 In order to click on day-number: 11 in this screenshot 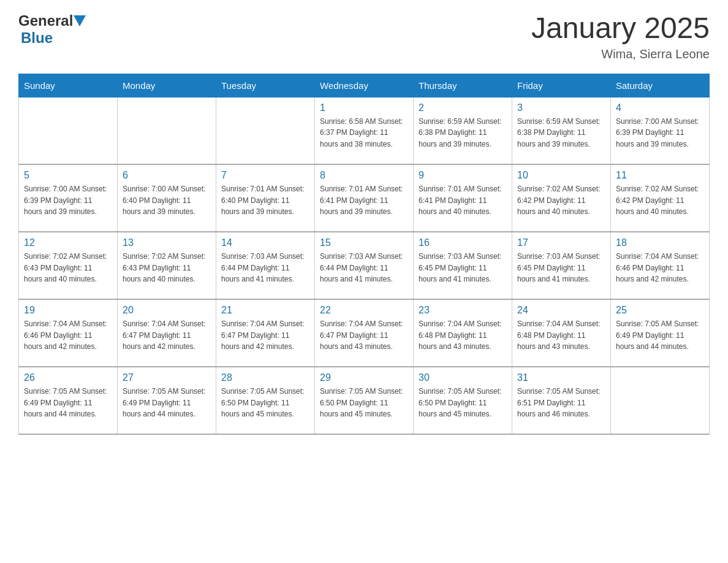, I will do `click(660, 175)`.